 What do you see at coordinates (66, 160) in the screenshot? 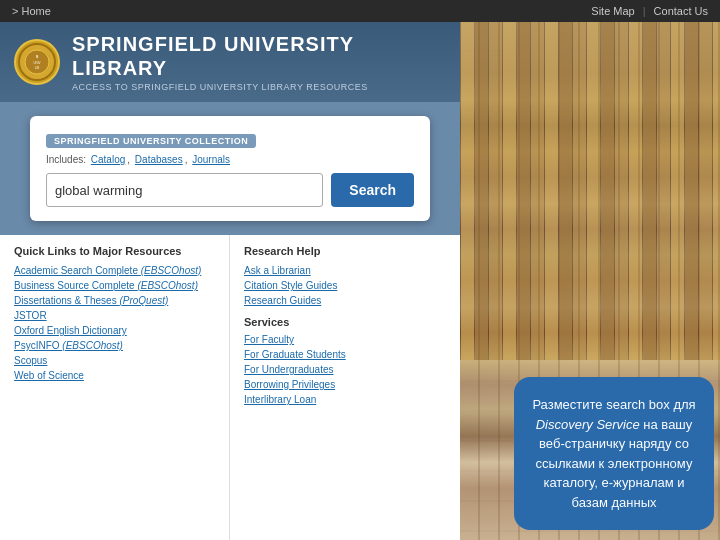
I see `includes-prefix: Includes:` at bounding box center [66, 160].